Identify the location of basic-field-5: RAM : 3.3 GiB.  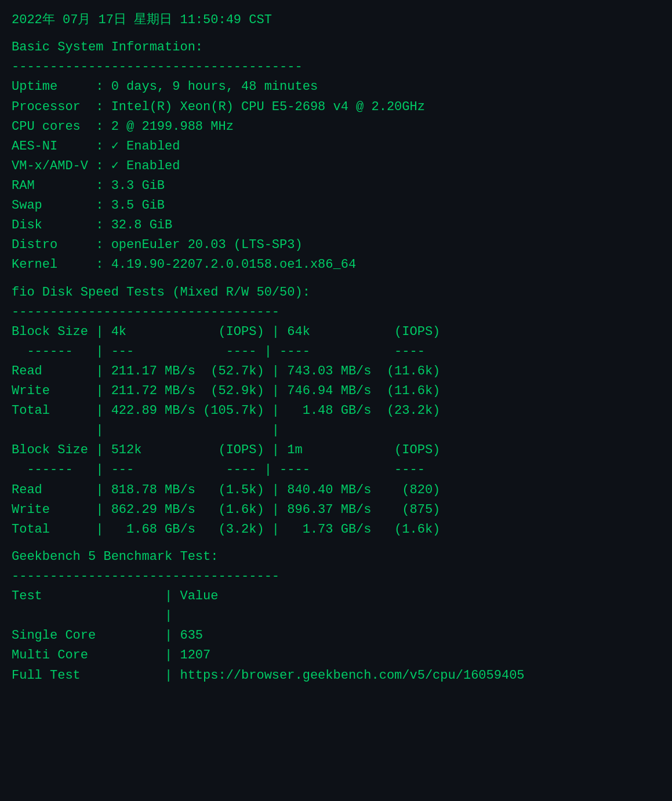
(336, 186).